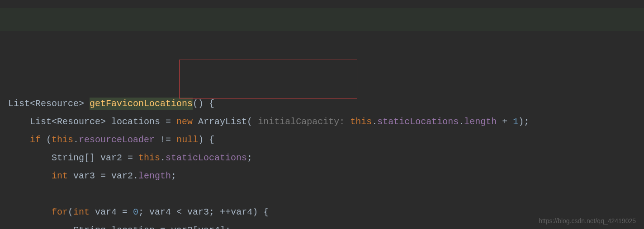 This screenshot has height=229, width=644. Describe the element at coordinates (103, 176) in the screenshot. I see `code-text: var3 = var2.` at that location.